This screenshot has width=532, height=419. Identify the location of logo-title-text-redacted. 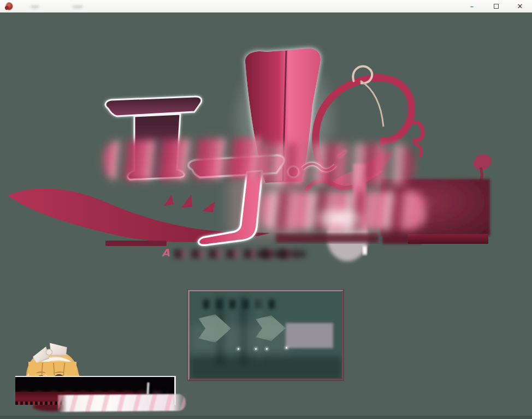
(188, 159).